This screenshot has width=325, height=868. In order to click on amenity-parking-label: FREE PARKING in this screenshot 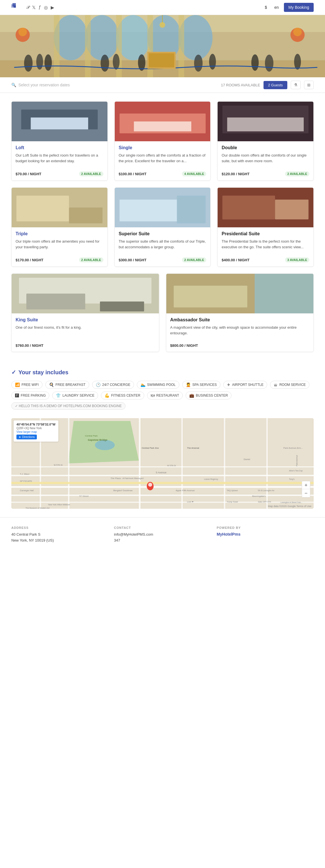, I will do `click(33, 396)`.